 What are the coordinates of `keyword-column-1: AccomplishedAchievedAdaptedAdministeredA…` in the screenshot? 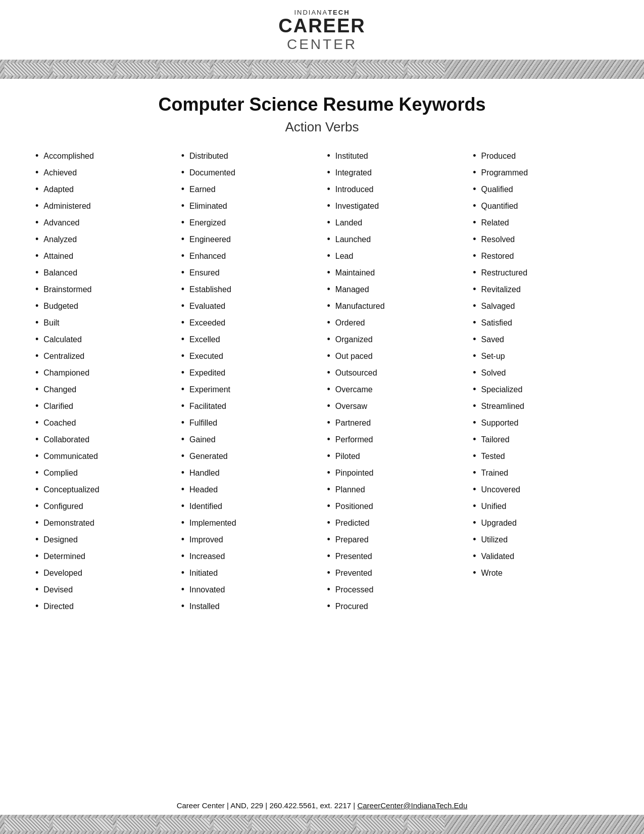 It's located at (103, 383).